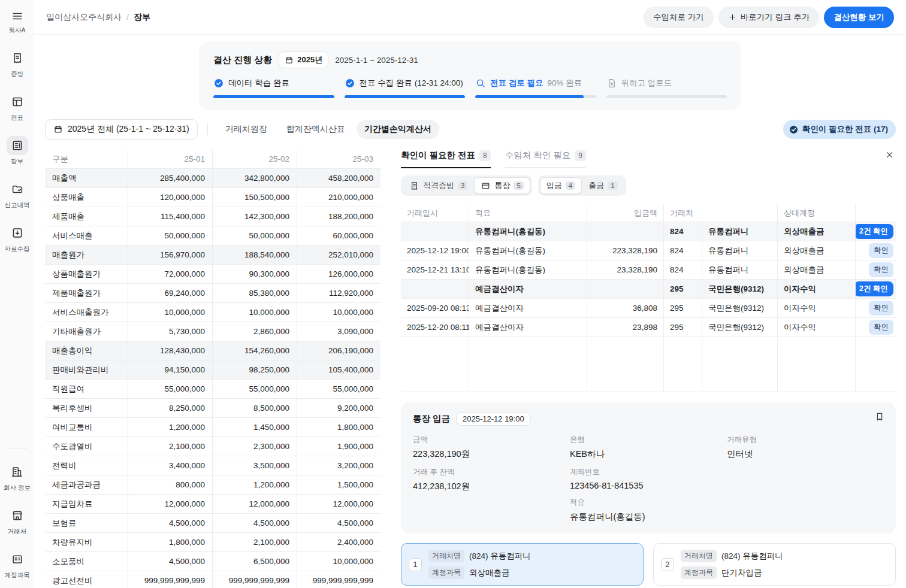 This screenshot has width=906, height=588. What do you see at coordinates (648, 517) in the screenshot?
I see `detail-field-value: 유통컴퍼니(홍길동)` at bounding box center [648, 517].